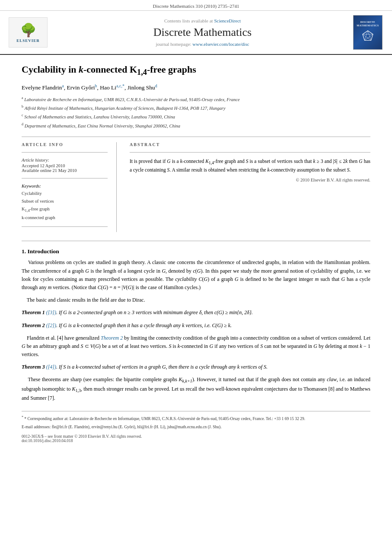 The image size is (392, 535). I want to click on abstract-label: ABSTRACT, so click(250, 144).